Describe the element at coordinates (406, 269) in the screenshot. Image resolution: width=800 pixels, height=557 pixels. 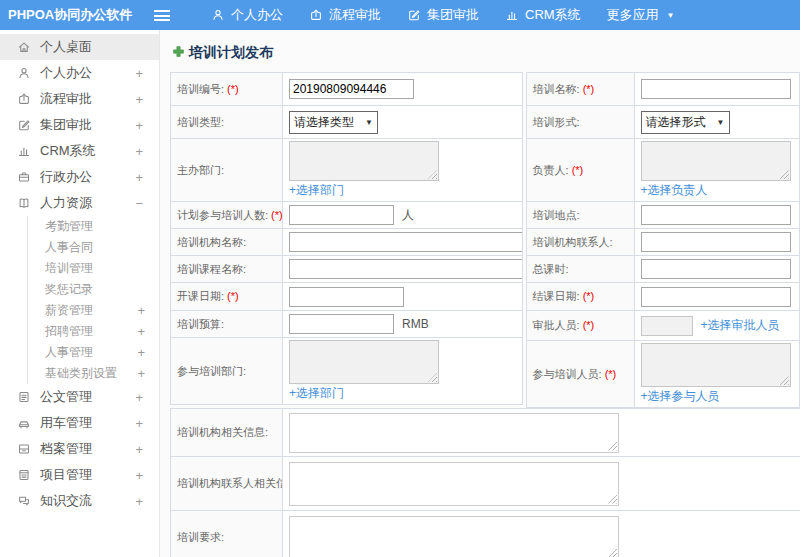
I see `training-course-name-input` at that location.